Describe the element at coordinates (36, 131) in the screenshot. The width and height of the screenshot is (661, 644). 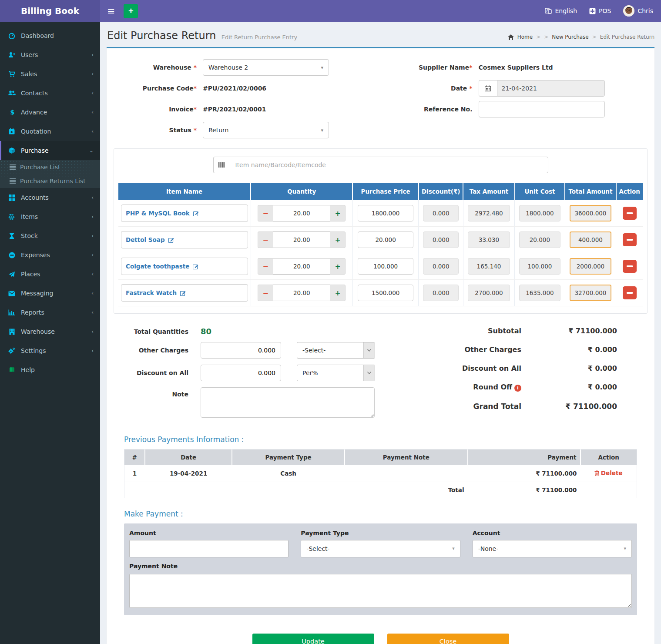
I see `sidebar-label: Quotation` at that location.